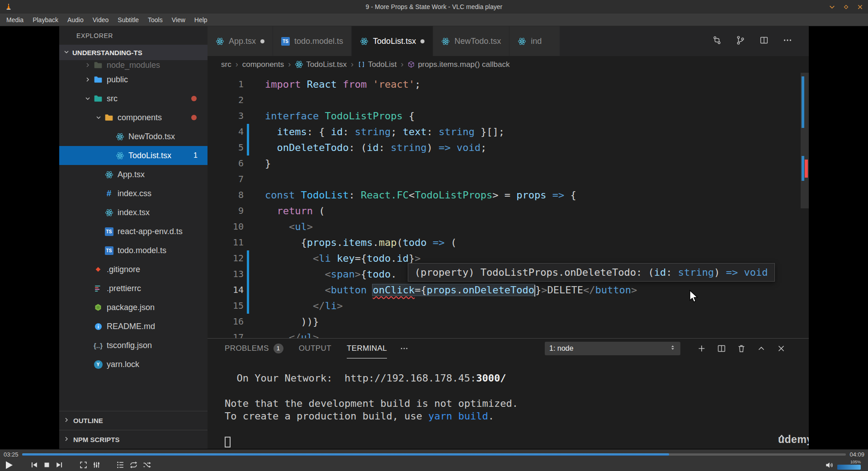  I want to click on code-line-3: 3interface TodoListProps {, so click(508, 116).